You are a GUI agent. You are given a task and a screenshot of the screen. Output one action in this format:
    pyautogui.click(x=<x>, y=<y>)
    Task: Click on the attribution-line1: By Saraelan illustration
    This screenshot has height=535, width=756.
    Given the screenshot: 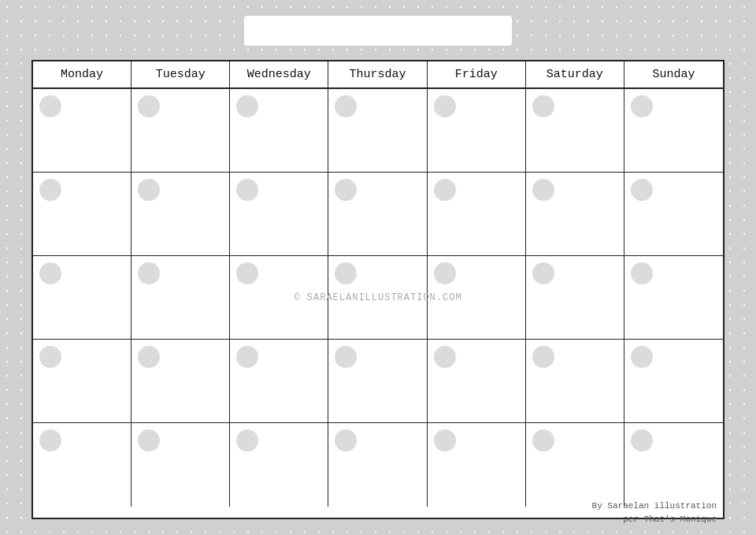 What is the action you would take?
    pyautogui.click(x=654, y=506)
    